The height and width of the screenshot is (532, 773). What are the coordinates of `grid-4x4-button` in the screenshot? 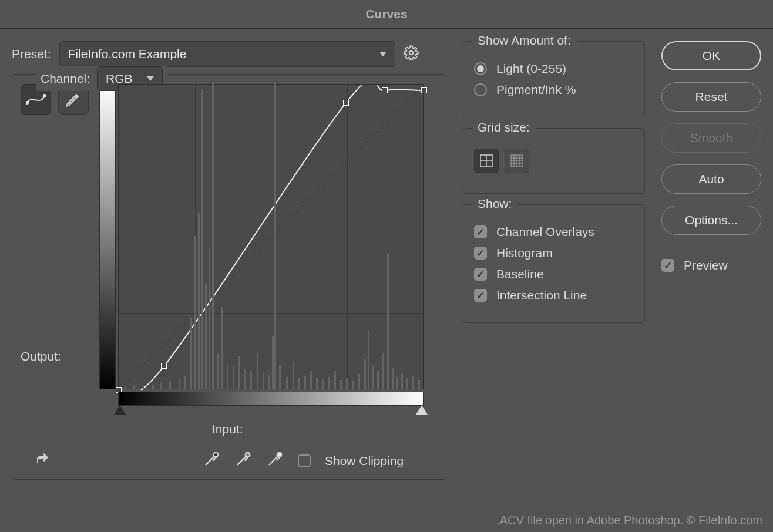 It's located at (486, 161).